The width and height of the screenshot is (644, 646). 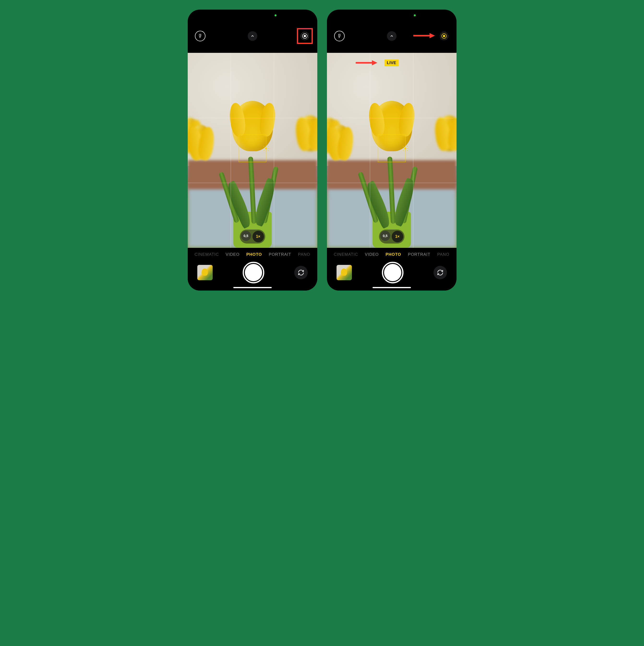 I want to click on live-badge: LIVE, so click(x=392, y=63).